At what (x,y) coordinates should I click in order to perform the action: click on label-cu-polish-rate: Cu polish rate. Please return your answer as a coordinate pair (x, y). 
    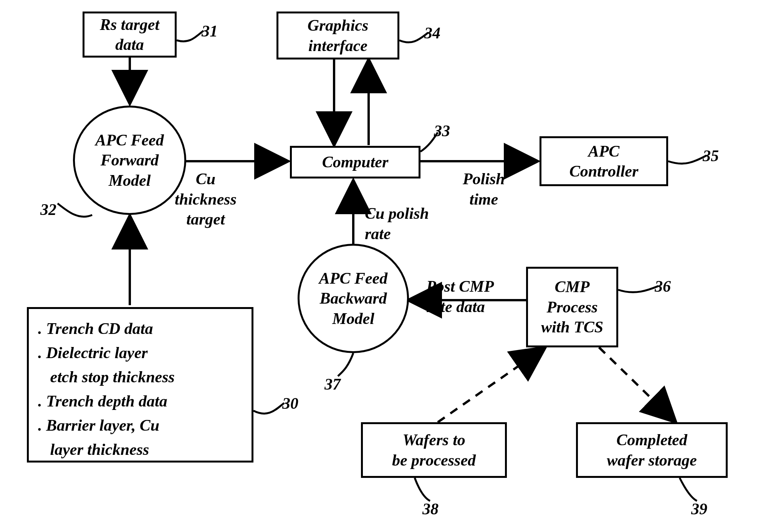
    Looking at the image, I should click on (397, 223).